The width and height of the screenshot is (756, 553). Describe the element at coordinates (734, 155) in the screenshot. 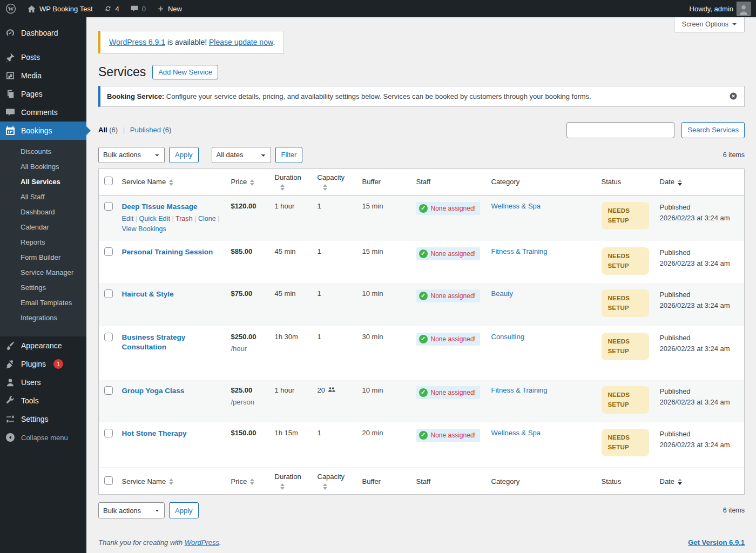

I see `items-count: 6 items` at that location.